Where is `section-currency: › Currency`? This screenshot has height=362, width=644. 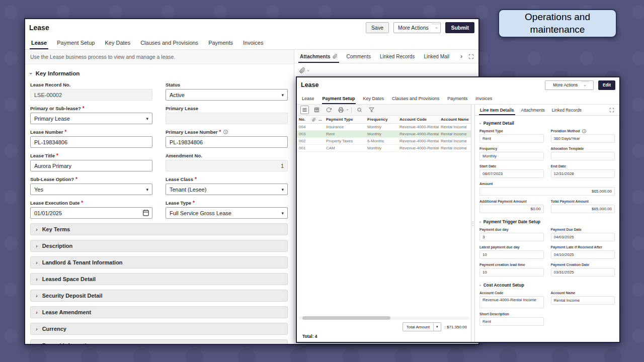
section-currency: › Currency is located at coordinates (159, 329).